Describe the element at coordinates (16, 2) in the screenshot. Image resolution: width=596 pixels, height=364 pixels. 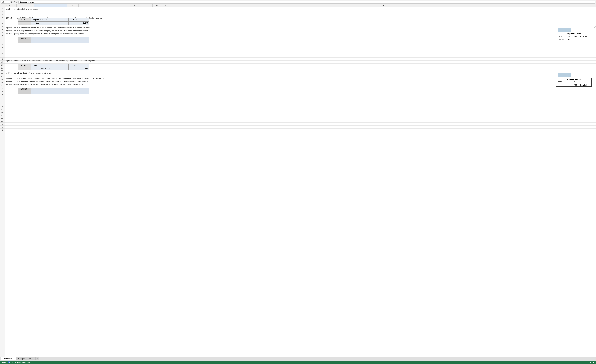
I see `function-icon: fx` at that location.